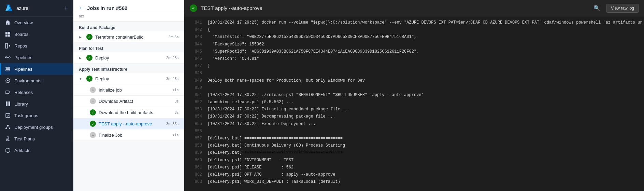 The image size is (644, 191). I want to click on log-line: 849Deploy both name-spaces for Productio…, so click(414, 81).